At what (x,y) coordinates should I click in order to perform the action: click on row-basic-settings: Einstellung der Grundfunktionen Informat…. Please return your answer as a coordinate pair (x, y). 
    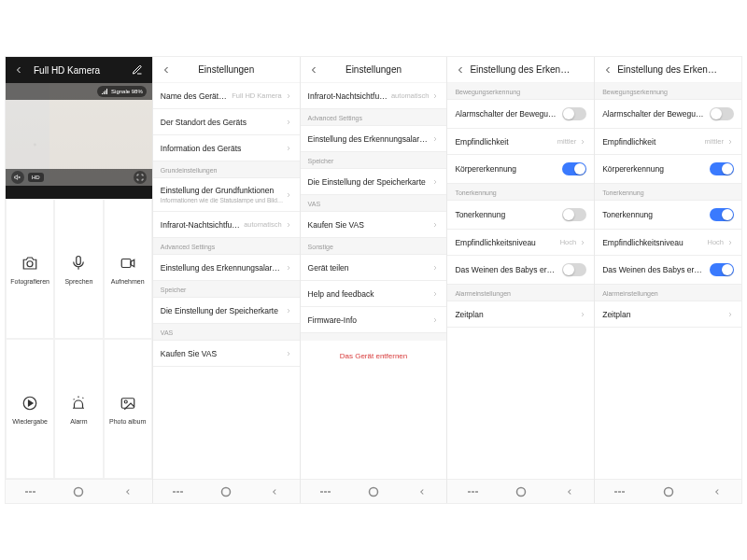
    Looking at the image, I should click on (226, 195).